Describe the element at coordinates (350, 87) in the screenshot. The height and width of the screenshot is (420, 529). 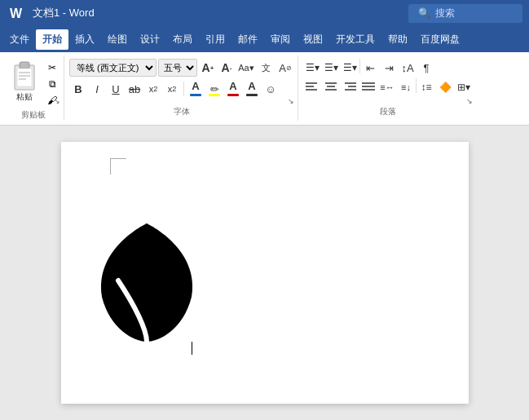
I see `align-right-button` at that location.